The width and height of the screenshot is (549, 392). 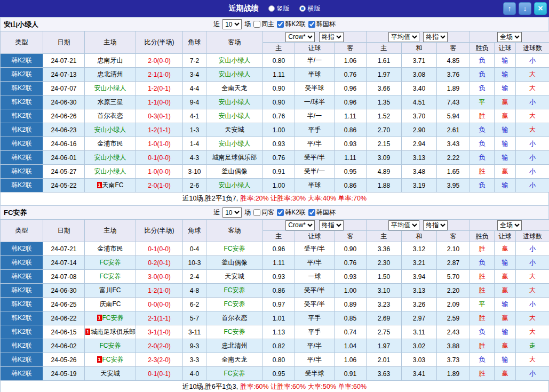 What do you see at coordinates (351, 172) in the screenshot?
I see `handicap-away-odds: 0.95` at bounding box center [351, 172].